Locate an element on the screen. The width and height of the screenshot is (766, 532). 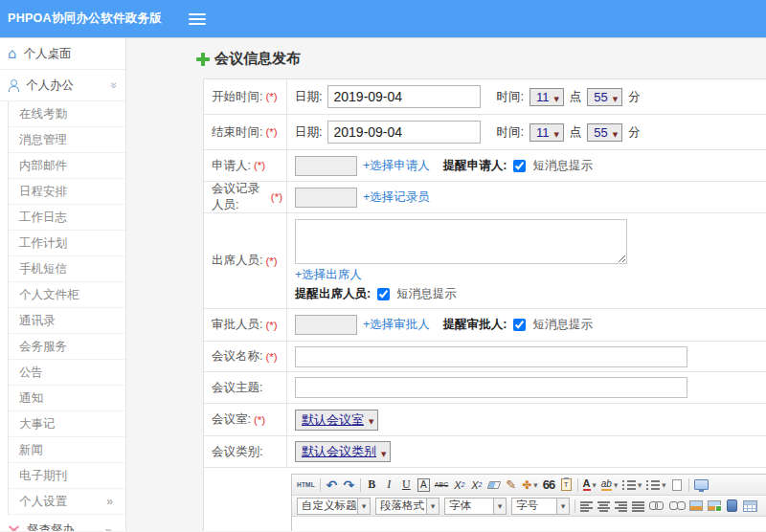
insert-image-button is located at coordinates (696, 505).